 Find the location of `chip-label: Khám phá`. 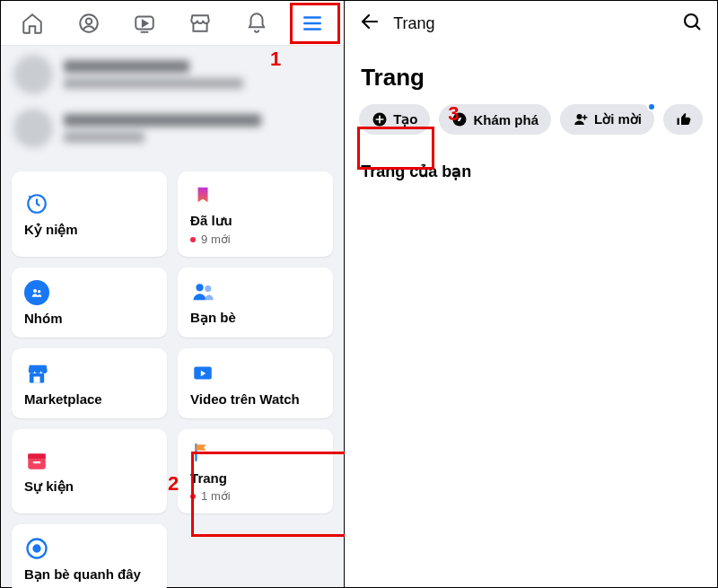

chip-label: Khám phá is located at coordinates (506, 120).